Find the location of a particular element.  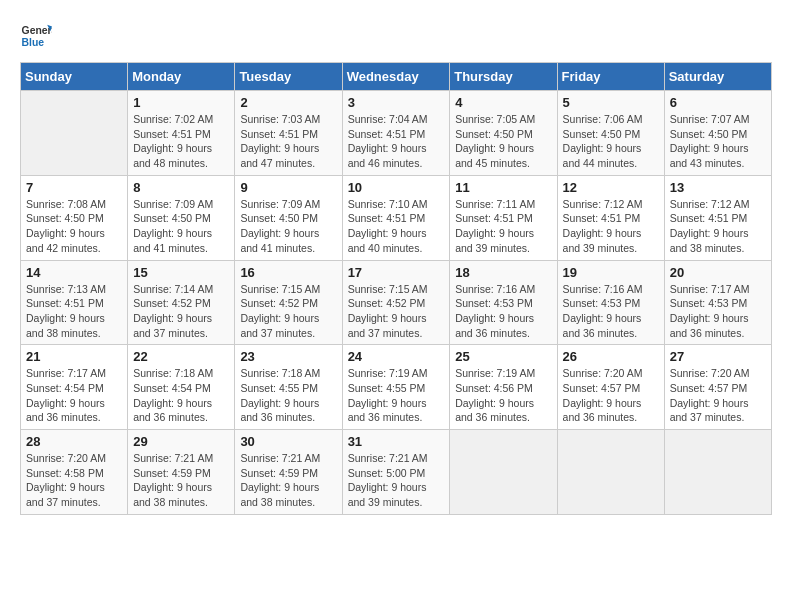

day-number: 7 is located at coordinates (74, 188).